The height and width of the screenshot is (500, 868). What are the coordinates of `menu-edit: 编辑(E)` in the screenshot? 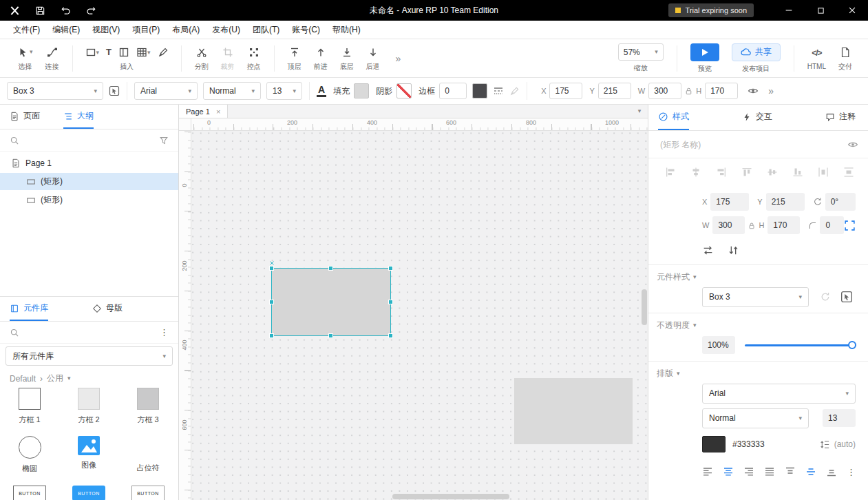 It's located at (66, 30).